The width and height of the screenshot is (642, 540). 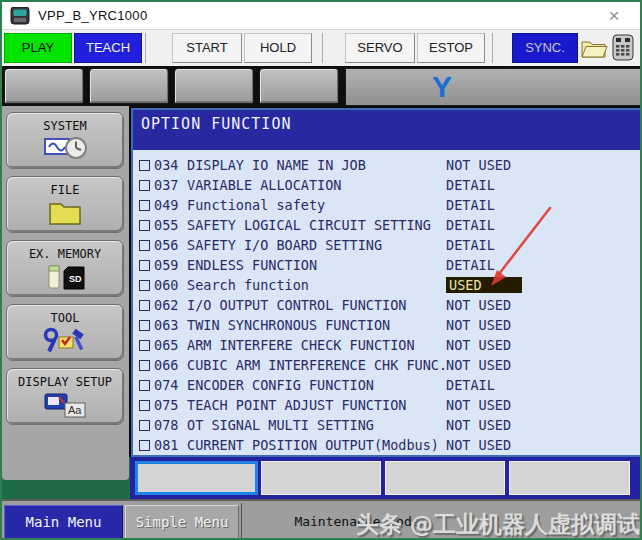 What do you see at coordinates (92, 16) in the screenshot?
I see `window-title: VPP_B_YRC1000` at bounding box center [92, 16].